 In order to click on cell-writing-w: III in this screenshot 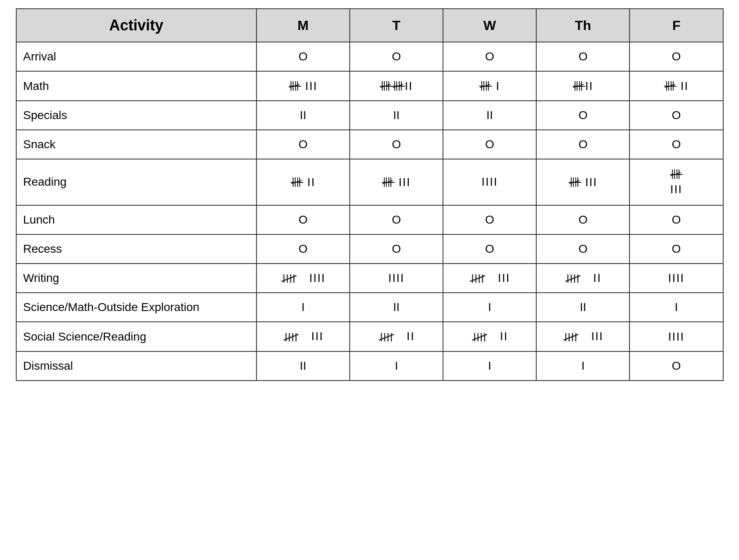, I will do `click(490, 278)`.